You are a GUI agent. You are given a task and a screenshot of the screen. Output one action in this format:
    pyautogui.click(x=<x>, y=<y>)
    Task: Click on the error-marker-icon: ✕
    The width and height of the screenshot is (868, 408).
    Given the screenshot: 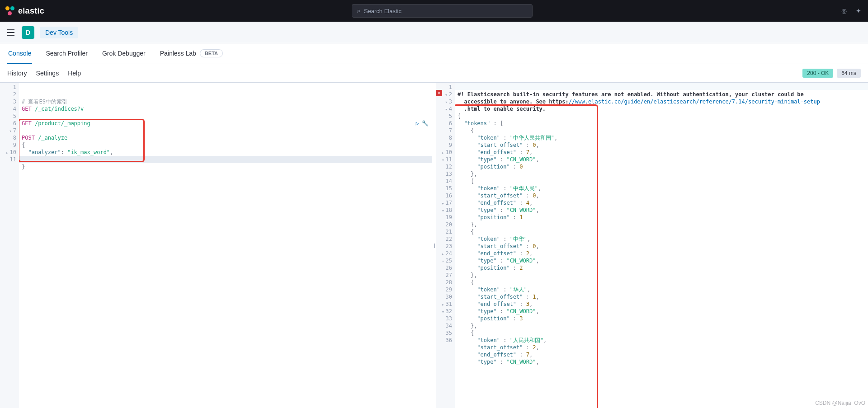 What is the action you would take?
    pyautogui.click(x=439, y=93)
    